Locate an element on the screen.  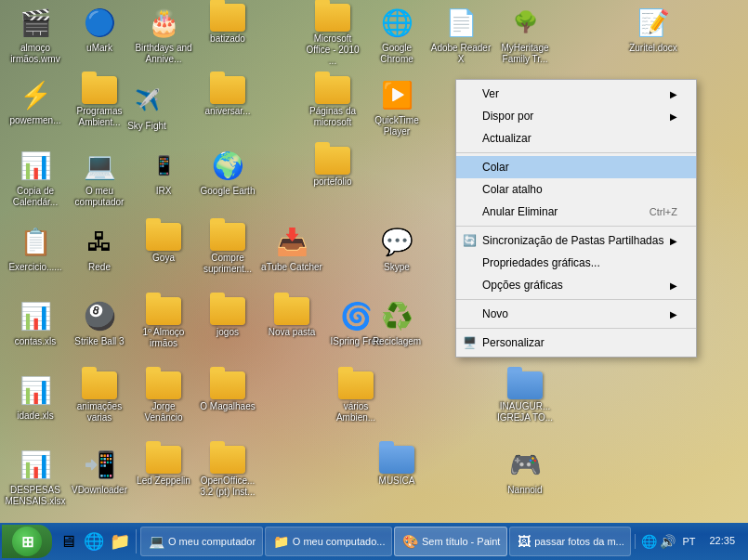
icon-adobe: 📄 Adobe Reader X is located at coordinates (461, 34).